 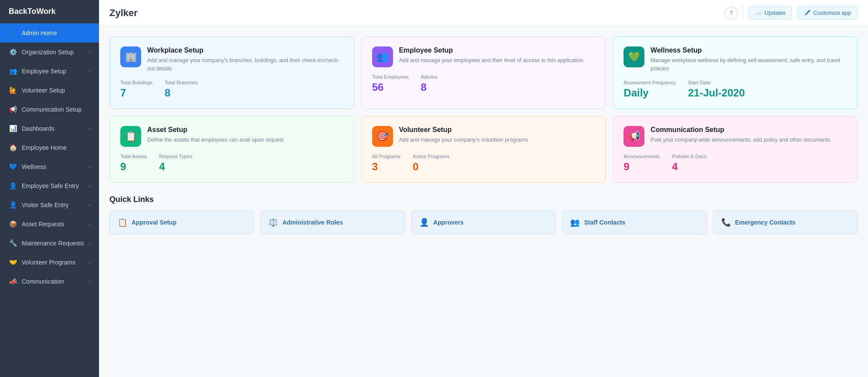 What do you see at coordinates (50, 52) in the screenshot?
I see `sidebar-item-org-setup: ⚙️ Organization Setup ›` at bounding box center [50, 52].